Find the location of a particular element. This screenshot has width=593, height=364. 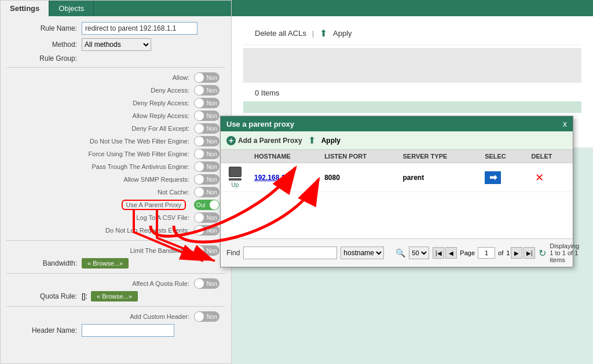

find-input is located at coordinates (290, 253).